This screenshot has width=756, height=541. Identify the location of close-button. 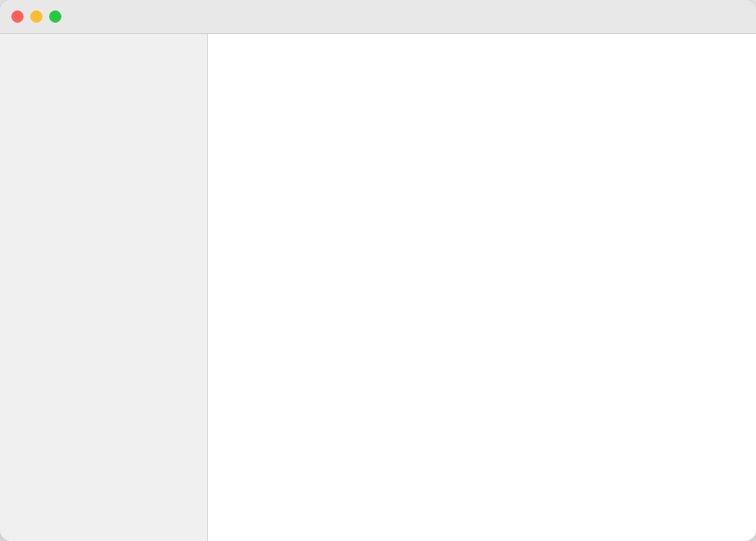
(17, 17).